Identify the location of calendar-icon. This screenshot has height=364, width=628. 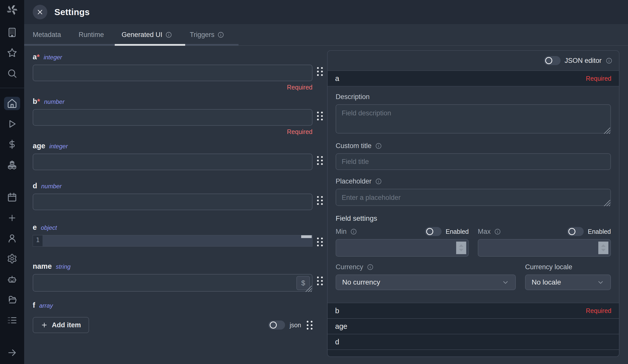
(12, 197).